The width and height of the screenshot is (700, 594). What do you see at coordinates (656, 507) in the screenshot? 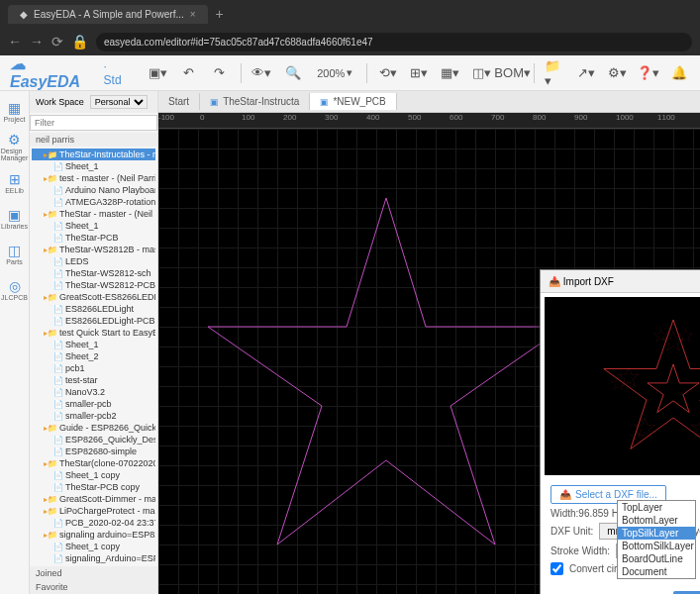
I see `layer-option: TopLayer` at bounding box center [656, 507].